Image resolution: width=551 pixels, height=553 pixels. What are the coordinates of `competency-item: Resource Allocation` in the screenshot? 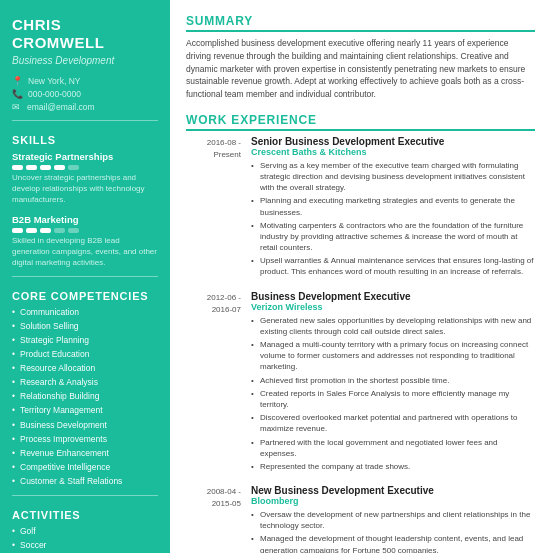 It's located at (85, 368).